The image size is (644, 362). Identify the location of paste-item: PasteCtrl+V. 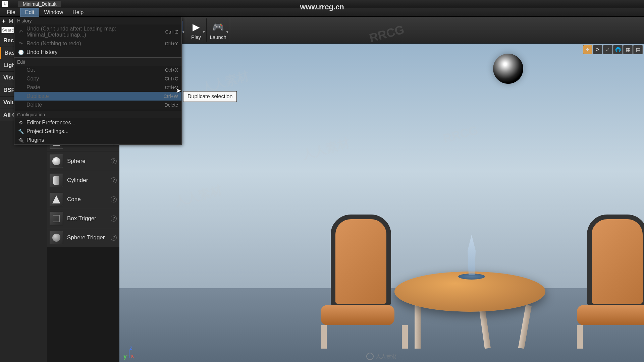
(98, 87).